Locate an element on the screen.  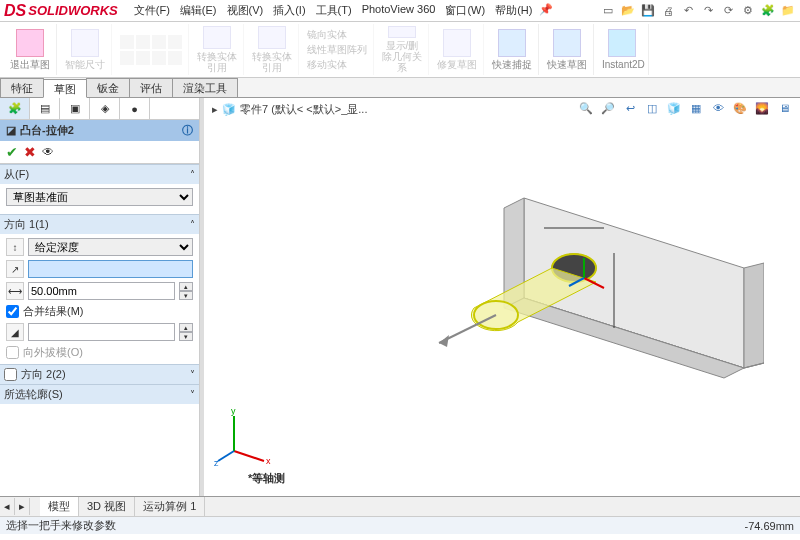
contours-section-header: 所选轮廓(S) ˅ is located at coordinates (100, 394).